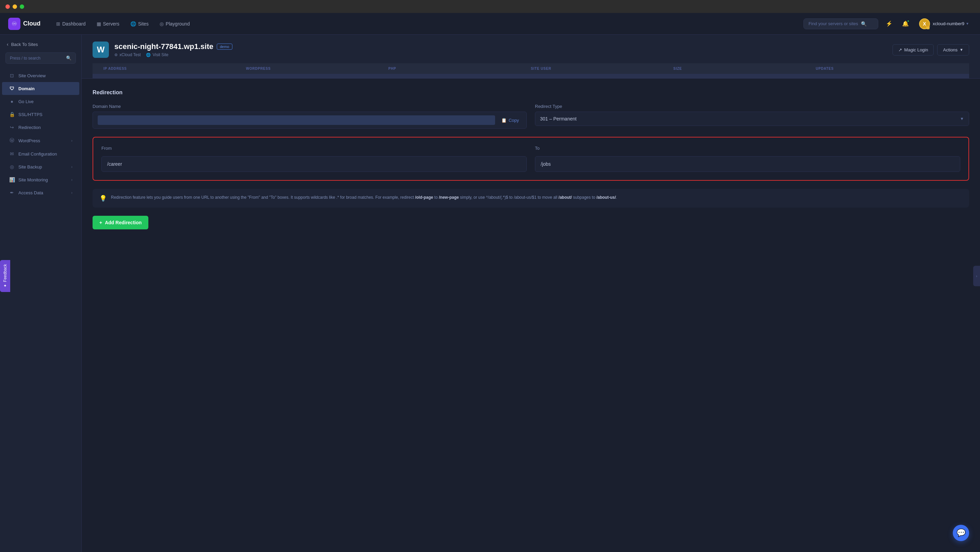  I want to click on xcloud-test-link: ⚙ xCloud Test, so click(127, 55).